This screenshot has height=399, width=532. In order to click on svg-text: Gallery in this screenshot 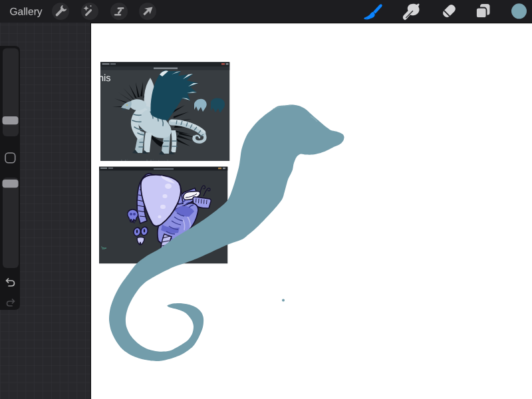, I will do `click(25, 12)`.